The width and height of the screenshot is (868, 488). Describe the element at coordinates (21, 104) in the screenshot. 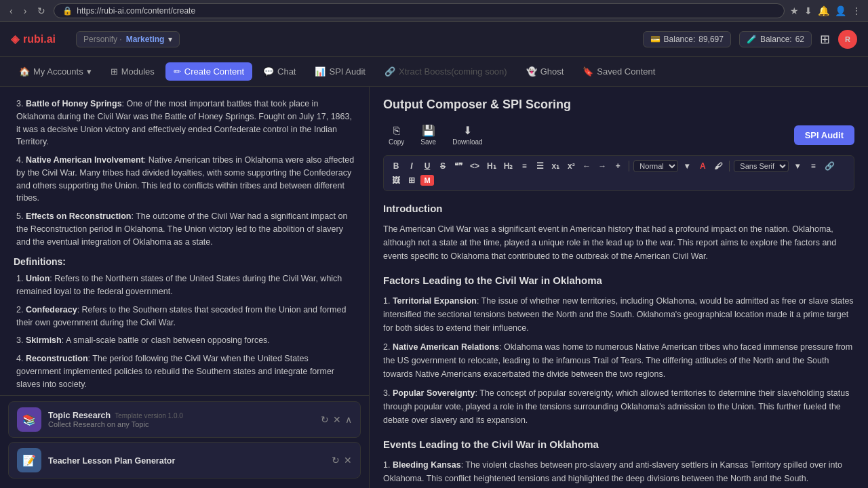

I see `item-number: 3.` at that location.